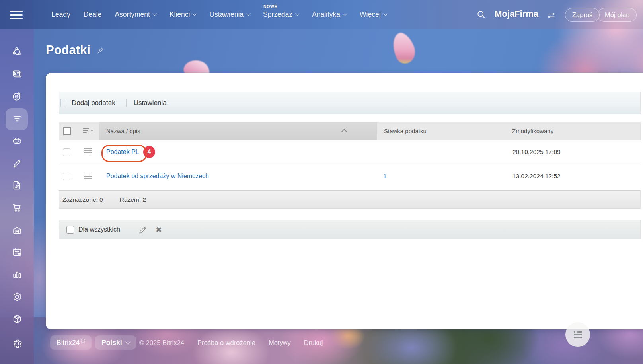 Image resolution: width=643 pixels, height=364 pixels. What do you see at coordinates (17, 253) in the screenshot?
I see `calendar-icon` at bounding box center [17, 253].